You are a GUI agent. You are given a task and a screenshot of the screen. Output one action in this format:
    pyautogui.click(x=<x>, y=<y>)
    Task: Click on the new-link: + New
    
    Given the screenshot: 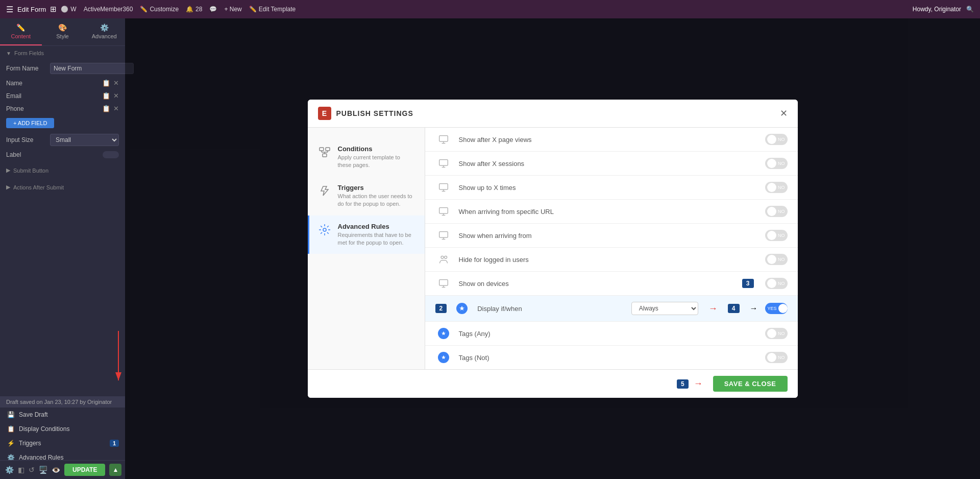 What is the action you would take?
    pyautogui.click(x=233, y=9)
    